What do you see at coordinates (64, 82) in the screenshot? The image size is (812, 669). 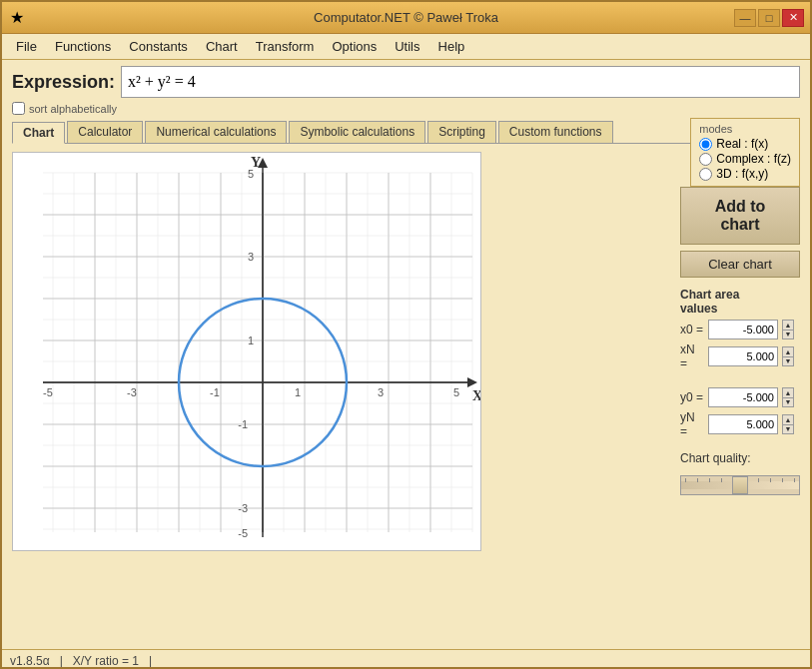 I see `expression-label: Expression:` at bounding box center [64, 82].